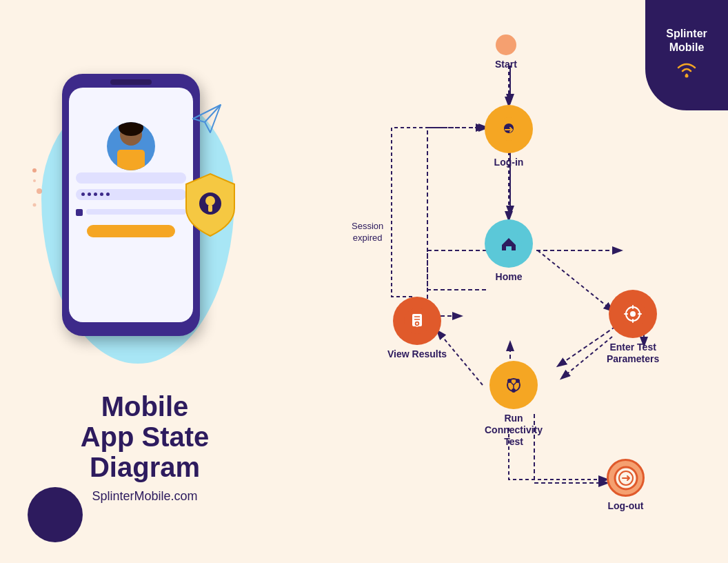 This screenshot has height=563, width=728. I want to click on logout-label: Log-out, so click(625, 506).